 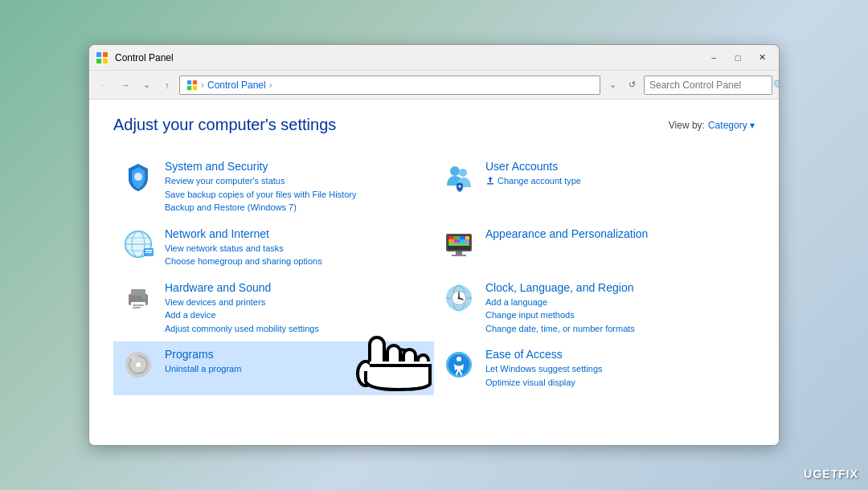 I want to click on title-bar: Control Panel − □ ✕, so click(x=434, y=58).